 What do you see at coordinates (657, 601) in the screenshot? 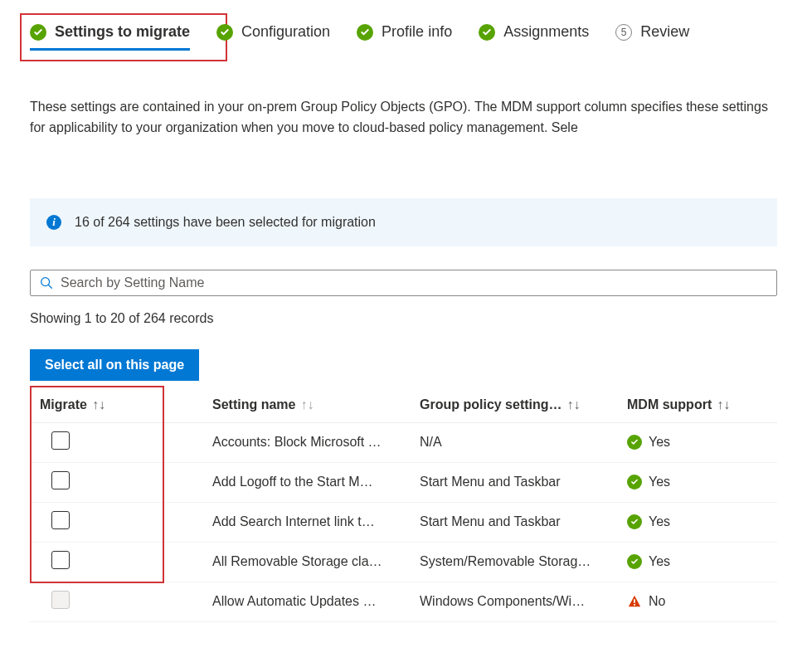
I see `mdm-support-value: No` at bounding box center [657, 601].